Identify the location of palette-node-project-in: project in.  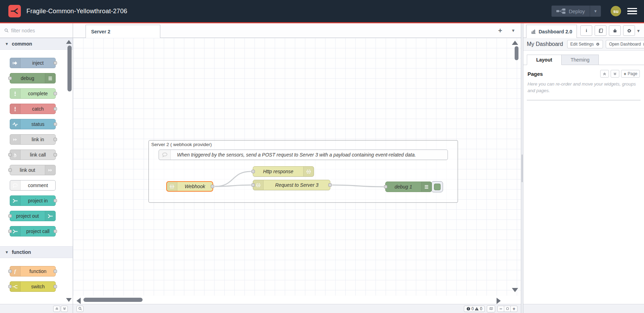
(33, 201).